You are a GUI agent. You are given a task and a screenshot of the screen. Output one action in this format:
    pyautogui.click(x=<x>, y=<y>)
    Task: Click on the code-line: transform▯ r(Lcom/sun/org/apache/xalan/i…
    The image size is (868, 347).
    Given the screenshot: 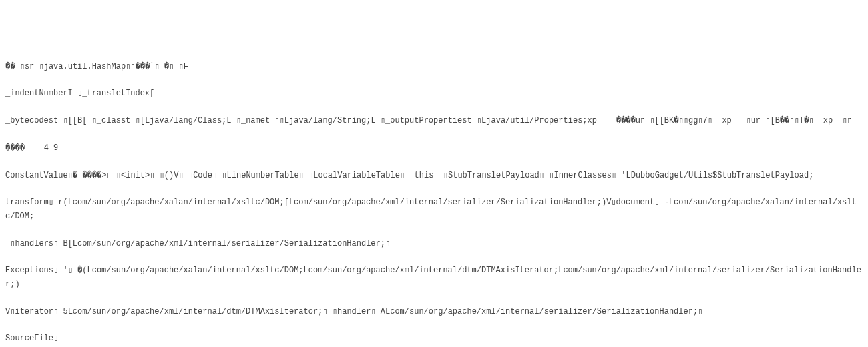 What is the action you would take?
    pyautogui.click(x=434, y=210)
    